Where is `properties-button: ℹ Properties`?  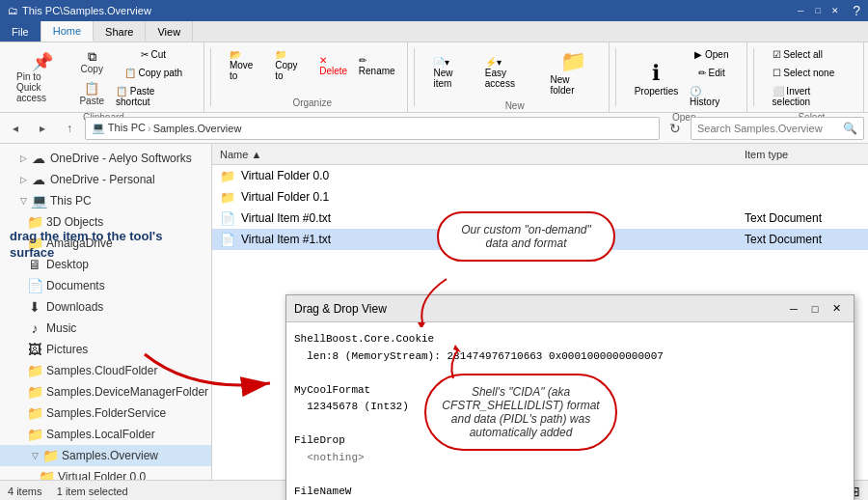
properties-button: ℹ Properties is located at coordinates (656, 79).